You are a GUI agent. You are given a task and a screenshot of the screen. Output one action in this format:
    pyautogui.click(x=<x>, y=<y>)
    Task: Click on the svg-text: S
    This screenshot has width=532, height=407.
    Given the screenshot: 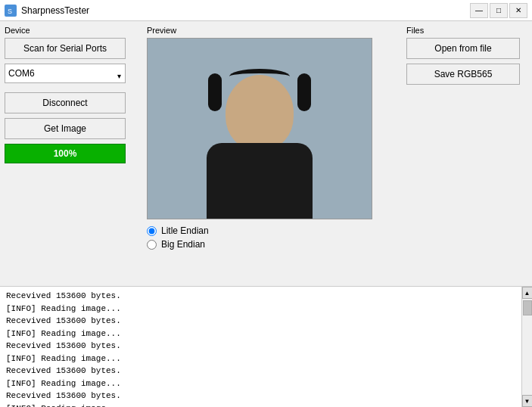 What is the action you would take?
    pyautogui.click(x=10, y=11)
    